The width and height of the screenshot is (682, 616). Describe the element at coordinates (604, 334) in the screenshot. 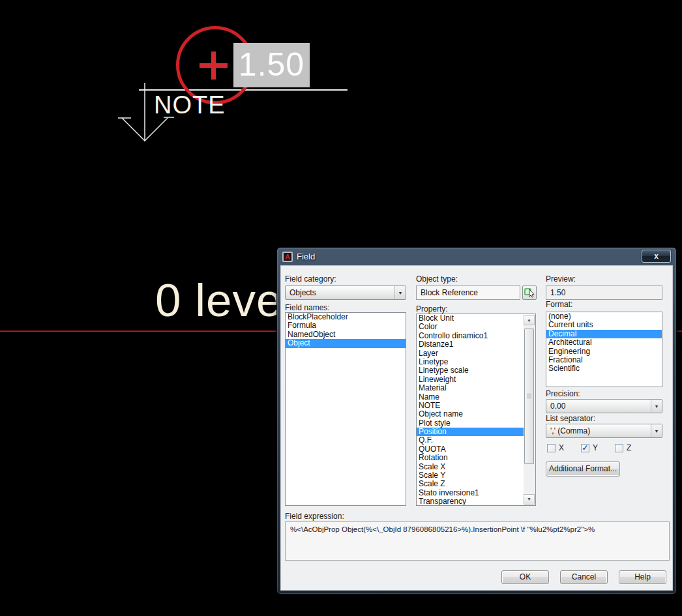

I see `list-item: Decimal` at that location.